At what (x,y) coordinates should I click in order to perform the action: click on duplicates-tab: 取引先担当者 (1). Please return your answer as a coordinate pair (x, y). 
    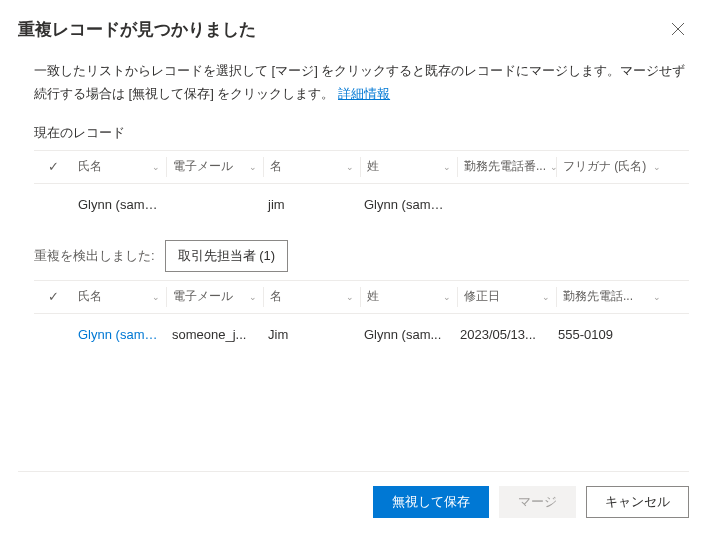
    Looking at the image, I should click on (227, 256).